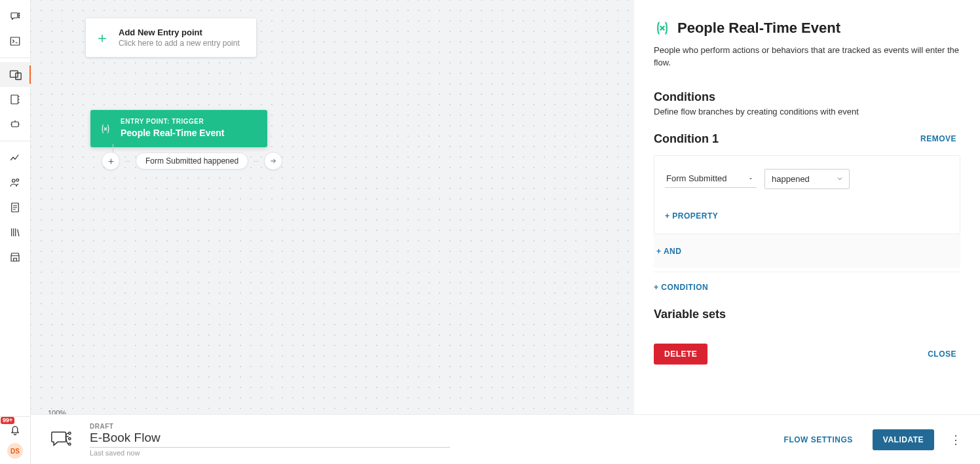 This screenshot has height=464, width=980. What do you see at coordinates (179, 128) in the screenshot?
I see `trigger-node: ENTRY POINT: TRIGGER People Real-Time Ev…` at bounding box center [179, 128].